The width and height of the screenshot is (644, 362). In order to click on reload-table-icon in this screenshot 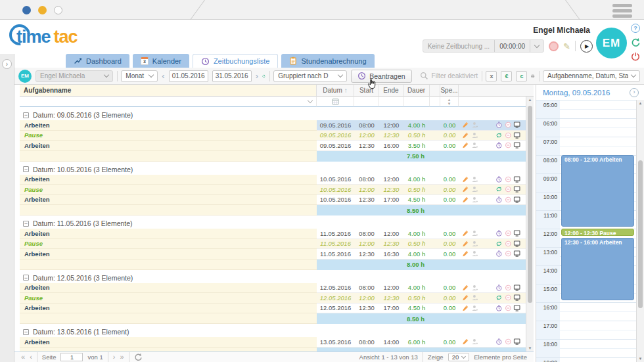, I will do `click(138, 357)`.